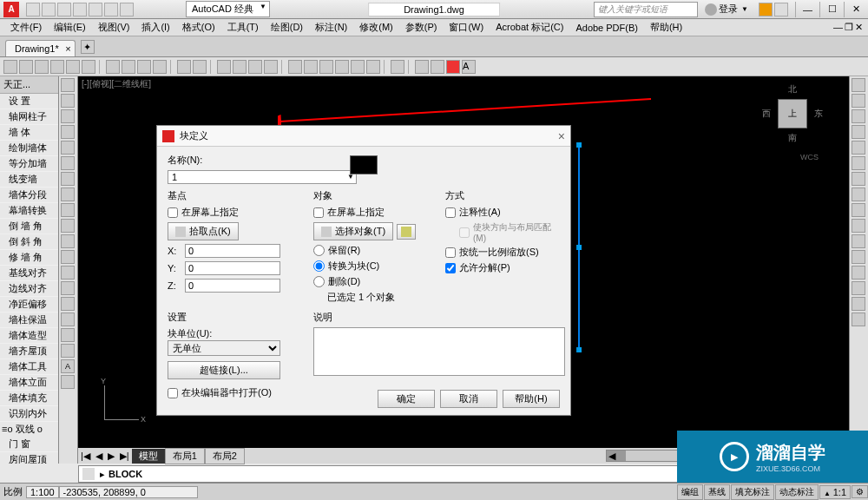 The height and width of the screenshot is (500, 868). Describe the element at coordinates (30, 133) in the screenshot. I see `palette-item: 墙 体` at that location.